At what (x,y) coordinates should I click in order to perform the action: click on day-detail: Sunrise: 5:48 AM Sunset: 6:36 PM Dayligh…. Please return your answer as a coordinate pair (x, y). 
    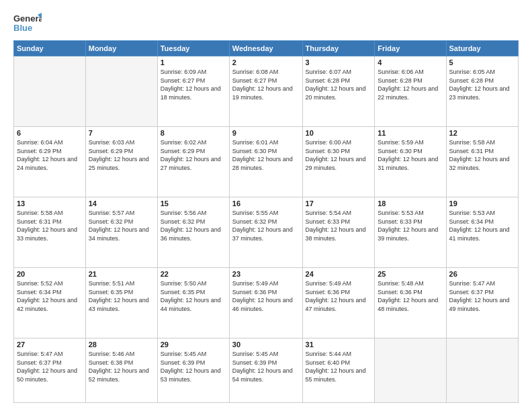
    Looking at the image, I should click on (410, 296).